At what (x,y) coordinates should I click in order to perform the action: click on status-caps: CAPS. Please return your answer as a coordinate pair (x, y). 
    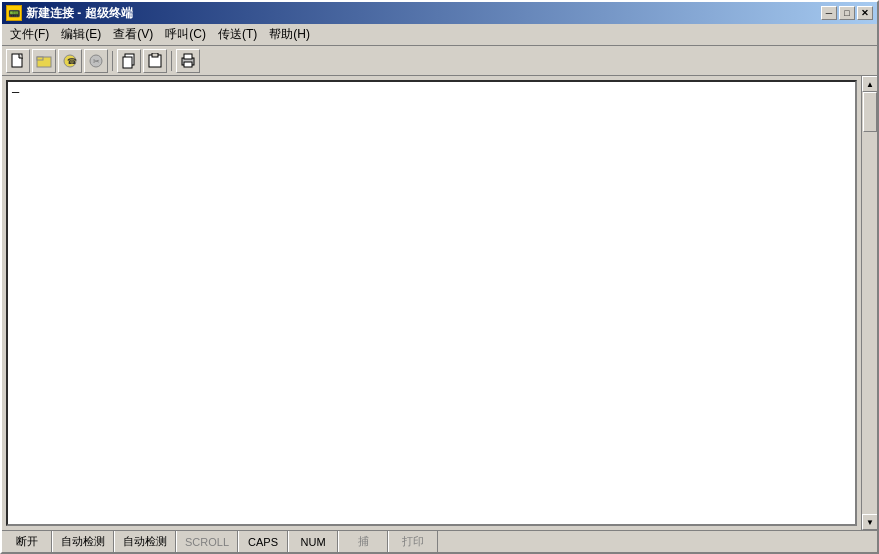
    Looking at the image, I should click on (263, 542).